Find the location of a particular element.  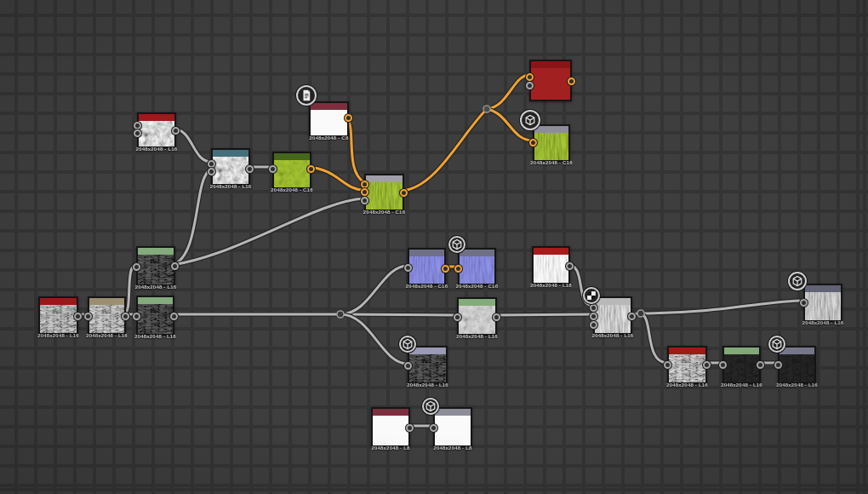

graph-node-n12: 2048x2048 - L16 is located at coordinates (823, 303).